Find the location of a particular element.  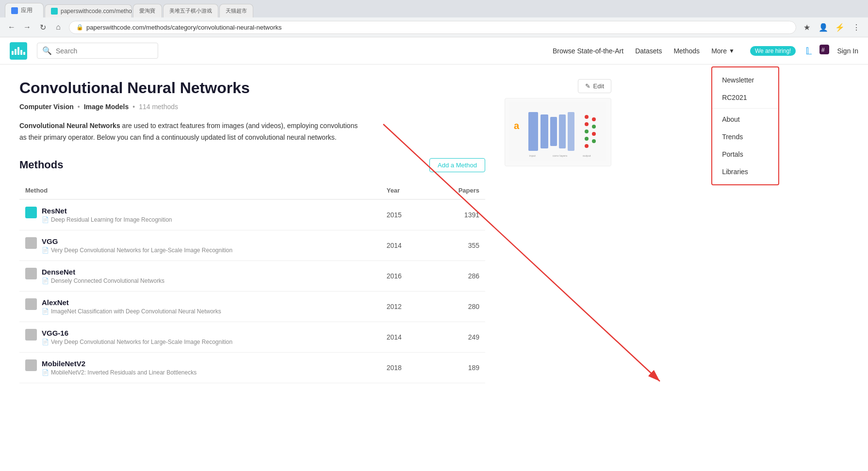

breadcrumb: Computer Vision • Image Models • 114 met… is located at coordinates (252, 107).